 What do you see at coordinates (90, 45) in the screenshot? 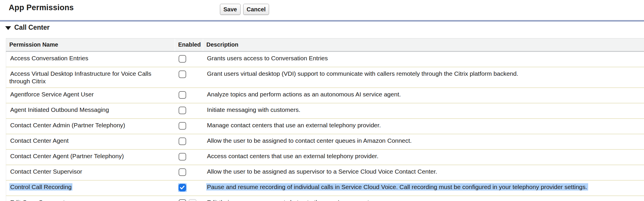
I see `column-header-permission-name: Permission Name` at bounding box center [90, 45].